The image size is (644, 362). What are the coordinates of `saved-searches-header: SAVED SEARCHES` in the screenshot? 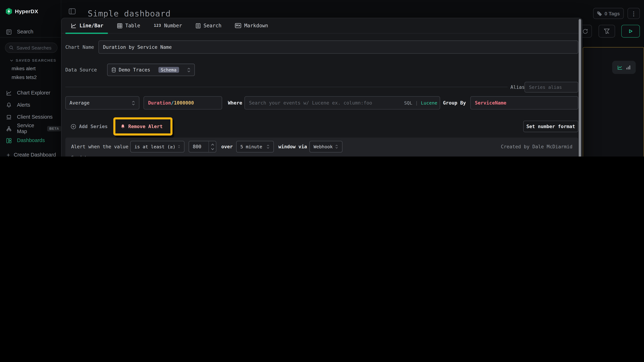 It's located at (33, 60).